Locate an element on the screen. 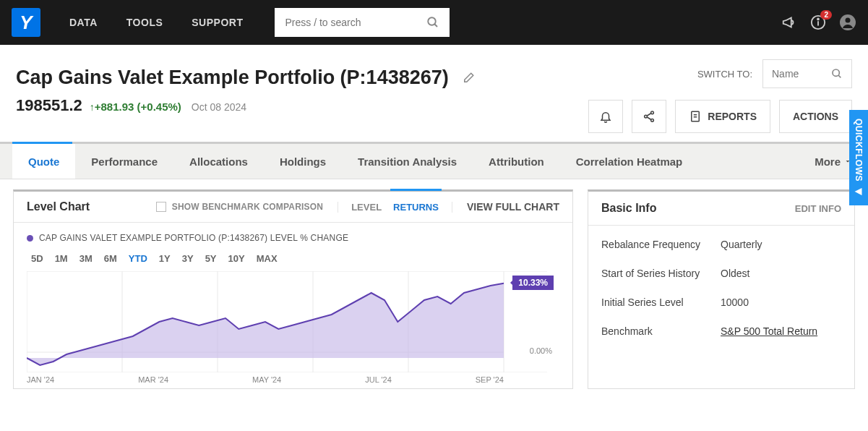 This screenshot has height=431, width=868. range-1y: 1Y is located at coordinates (165, 259).